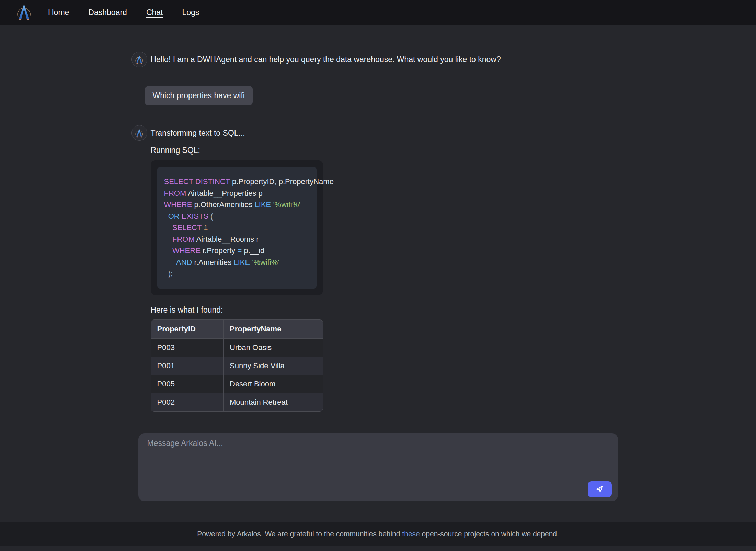 The height and width of the screenshot is (551, 756). Describe the element at coordinates (108, 12) in the screenshot. I see `nav-item-dashboard: Dashboard` at that location.